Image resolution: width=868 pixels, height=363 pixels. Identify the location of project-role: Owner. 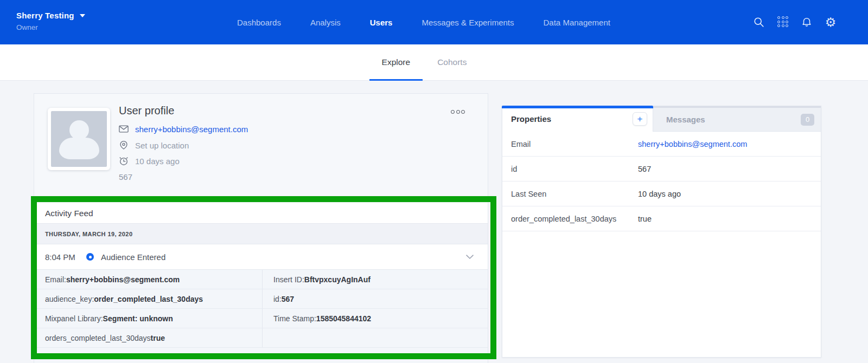
(51, 27).